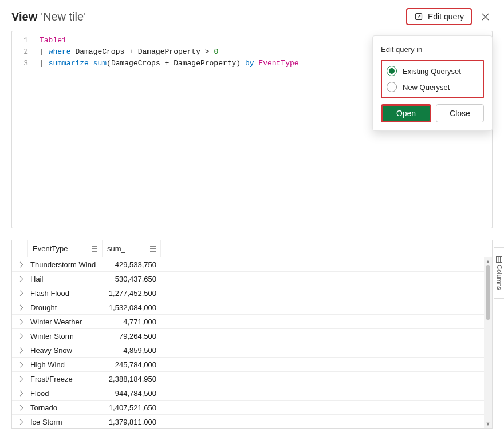  What do you see at coordinates (278, 63) in the screenshot?
I see `token: EventType` at bounding box center [278, 63].